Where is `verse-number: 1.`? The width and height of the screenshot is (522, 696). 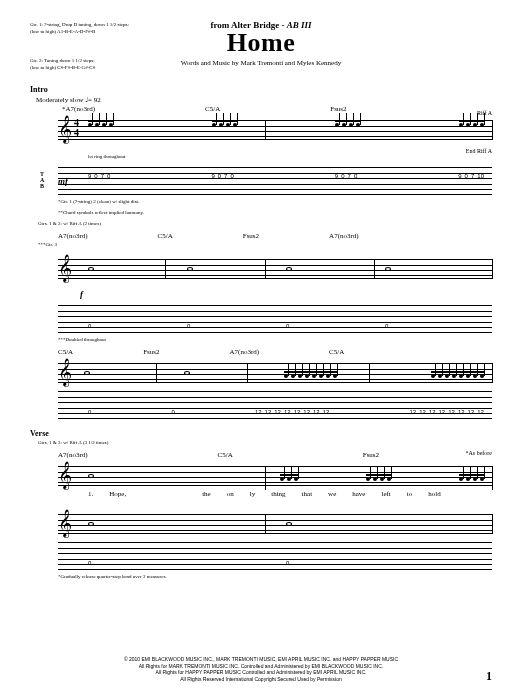 verse-number: 1. is located at coordinates (90, 494).